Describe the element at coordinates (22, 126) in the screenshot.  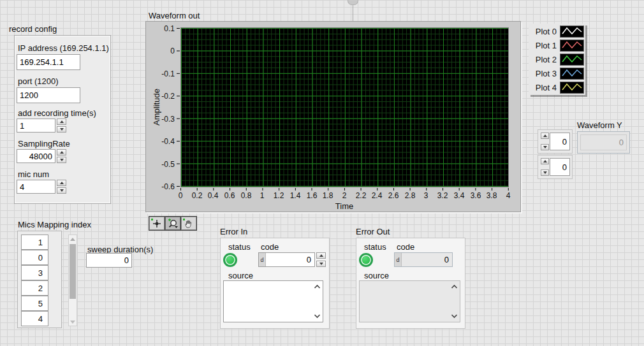
I see `add-recording-time-value: 1` at that location.